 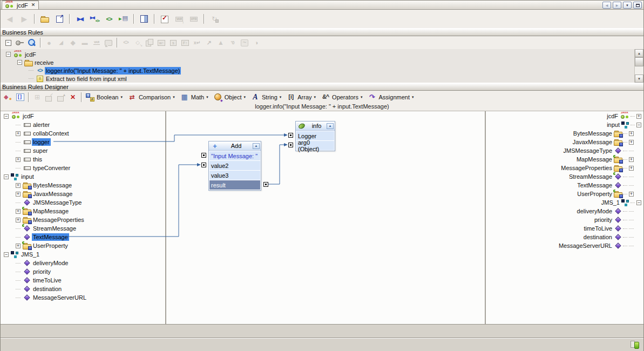 What do you see at coordinates (639, 53) in the screenshot?
I see `scrollbar-up-button: ▲` at bounding box center [639, 53].